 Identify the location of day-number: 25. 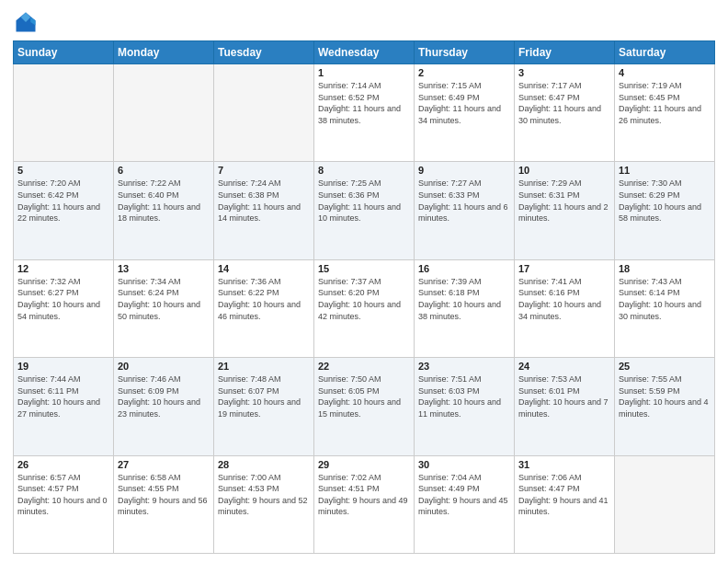
(665, 366).